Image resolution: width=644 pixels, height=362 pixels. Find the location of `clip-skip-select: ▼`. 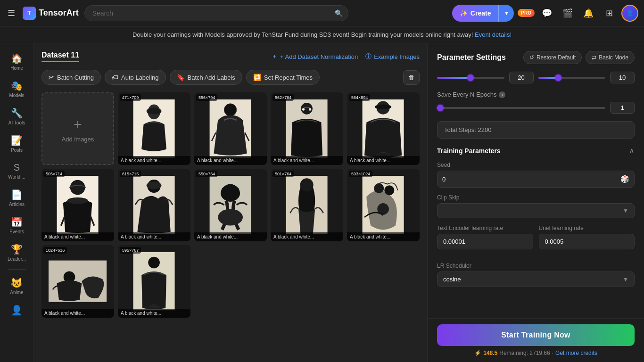

clip-skip-select: ▼ is located at coordinates (536, 211).